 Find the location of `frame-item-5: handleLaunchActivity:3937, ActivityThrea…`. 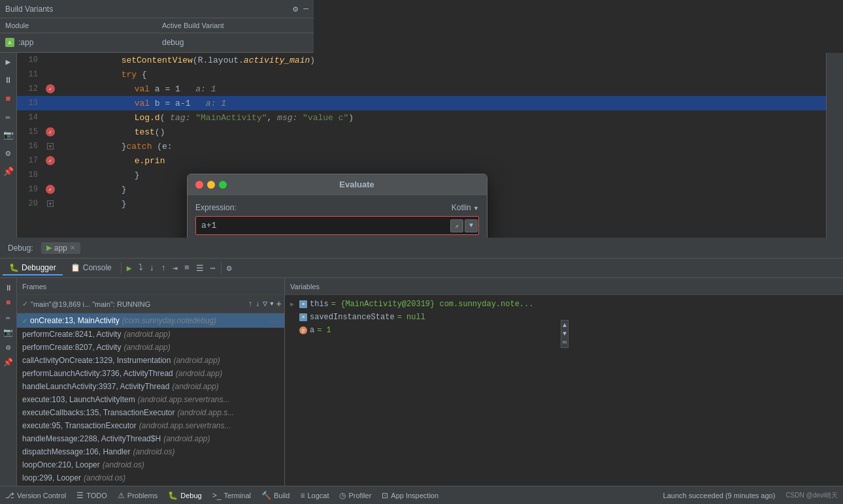

frame-item-5: handleLaunchActivity:3937, ActivityThrea… is located at coordinates (150, 386).